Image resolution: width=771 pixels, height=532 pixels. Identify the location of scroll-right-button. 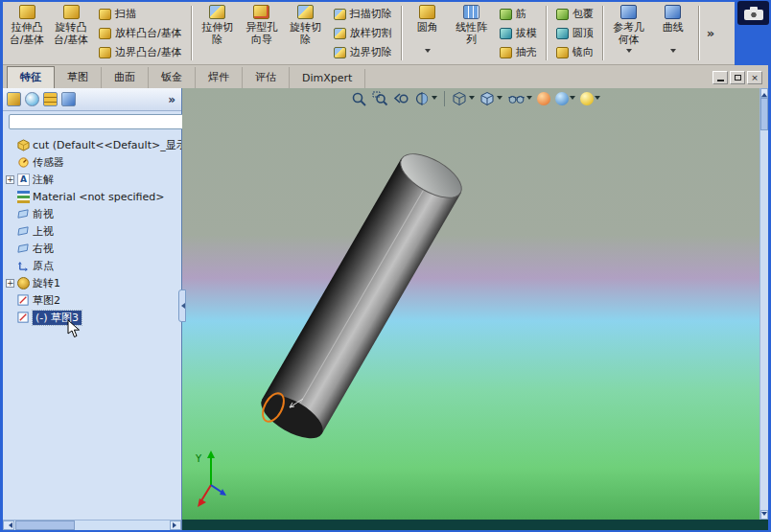
(175, 525).